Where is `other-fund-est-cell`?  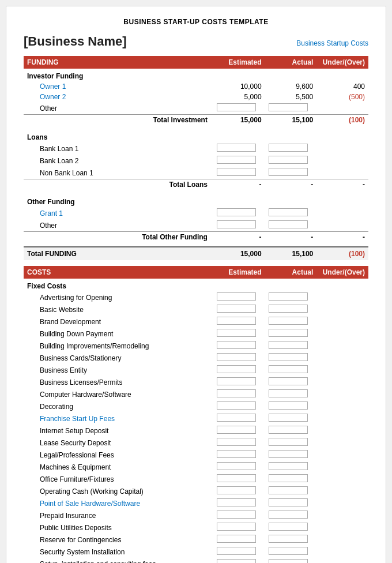 other-fund-est-cell is located at coordinates (239, 226).